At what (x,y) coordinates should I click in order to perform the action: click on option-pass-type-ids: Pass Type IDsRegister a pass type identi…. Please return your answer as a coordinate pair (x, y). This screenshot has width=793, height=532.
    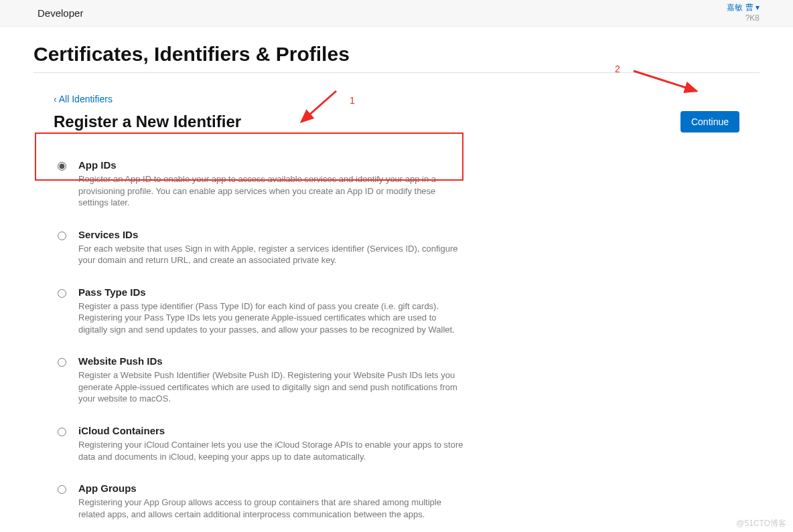
    Looking at the image, I should click on (261, 313).